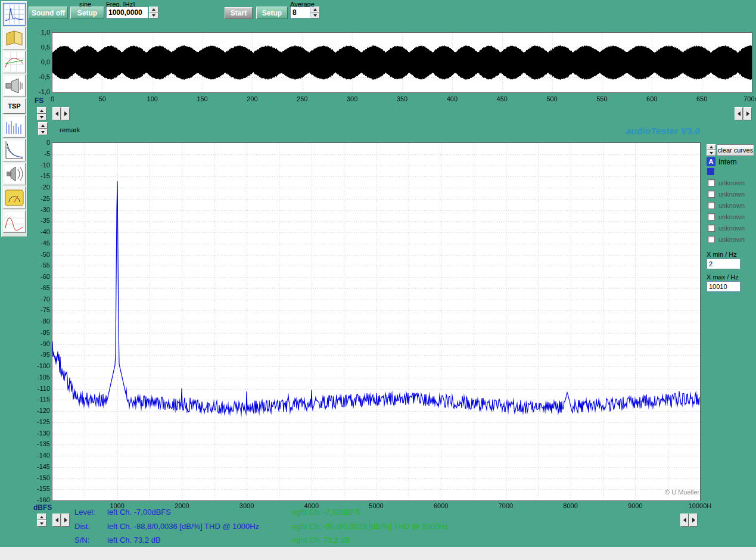 The image size is (756, 560). Describe the element at coordinates (749, 99) in the screenshot. I see `scope-x-tick: 700m` at that location.